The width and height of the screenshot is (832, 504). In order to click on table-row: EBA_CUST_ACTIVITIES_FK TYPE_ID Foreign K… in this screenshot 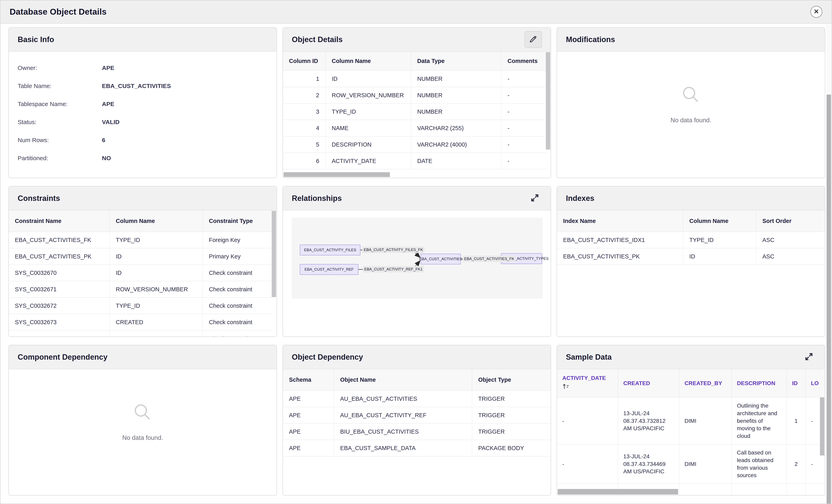, I will do `click(140, 240)`.